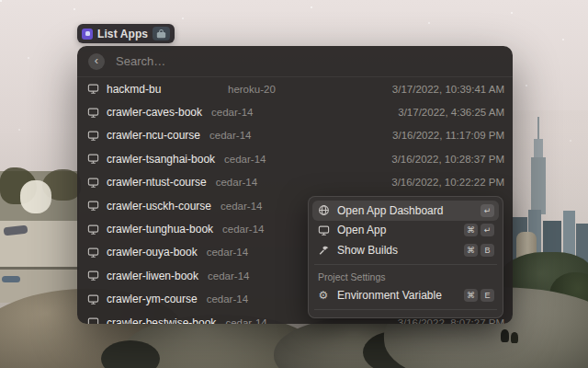  What do you see at coordinates (153, 252) in the screenshot?
I see `app-name: crawler-ouya-book` at bounding box center [153, 252].